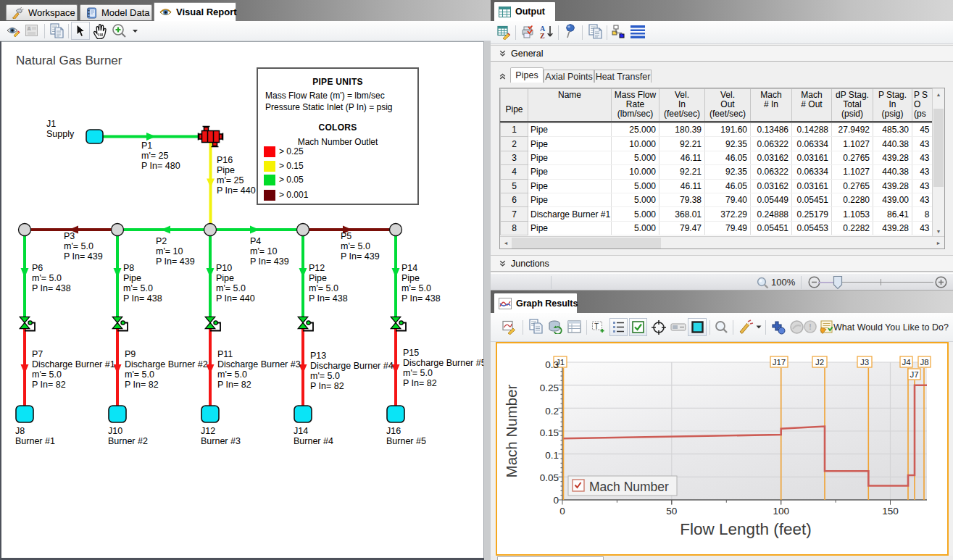  What do you see at coordinates (542, 36) in the screenshot?
I see `svg-text: Z` at bounding box center [542, 36].